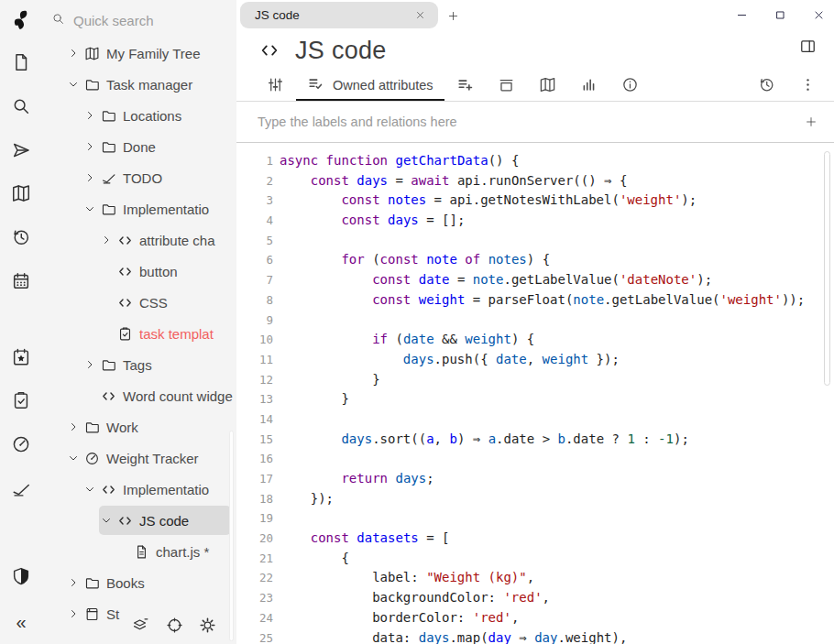 The width and height of the screenshot is (834, 644). Describe the element at coordinates (341, 51) in the screenshot. I see `note-title: JS code` at that location.